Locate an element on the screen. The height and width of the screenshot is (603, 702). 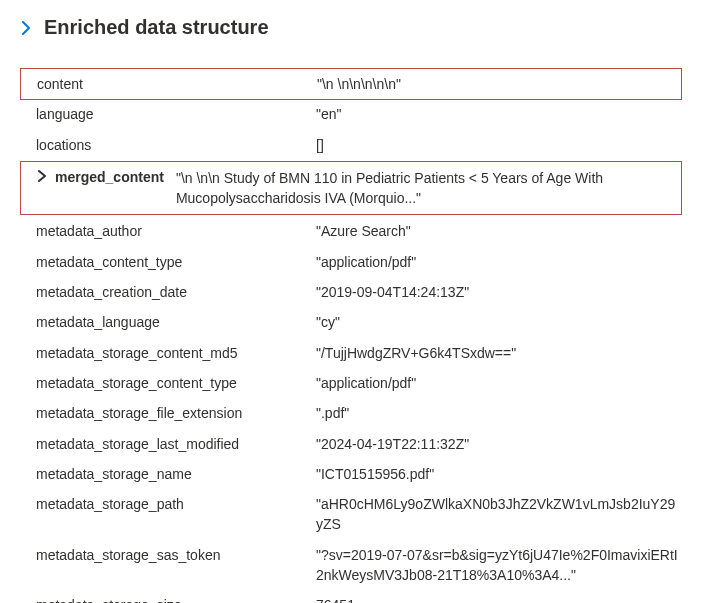
property-value: "\n \n\n\n\n\n" is located at coordinates (499, 84).